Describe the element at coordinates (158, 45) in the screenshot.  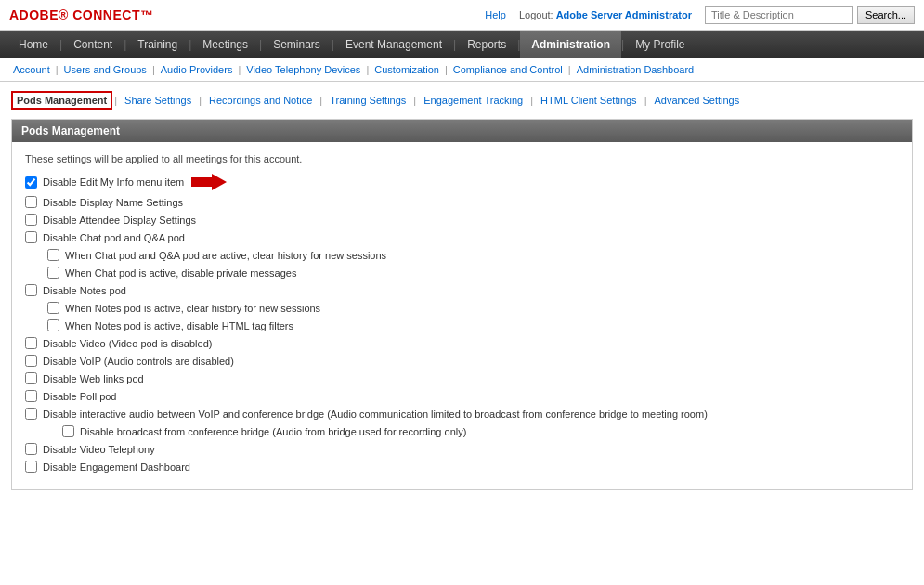
I see `nav-item-training: Training` at that location.